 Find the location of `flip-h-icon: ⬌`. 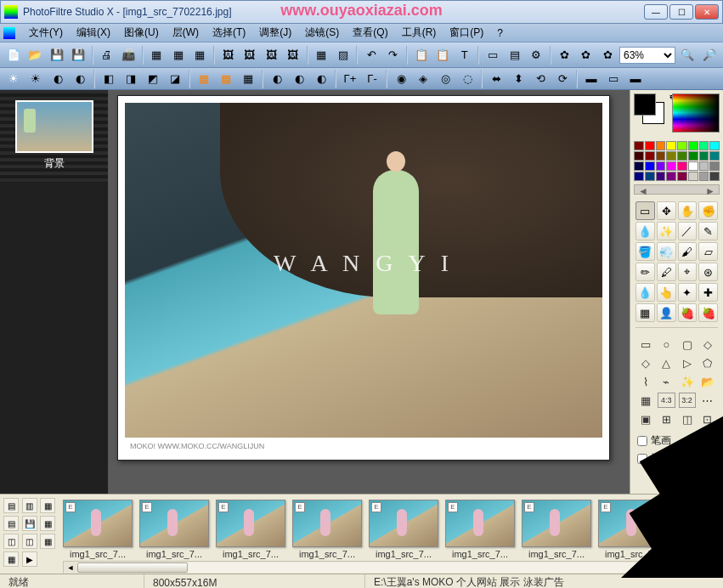

flip-h-icon: ⬌ is located at coordinates (496, 79).